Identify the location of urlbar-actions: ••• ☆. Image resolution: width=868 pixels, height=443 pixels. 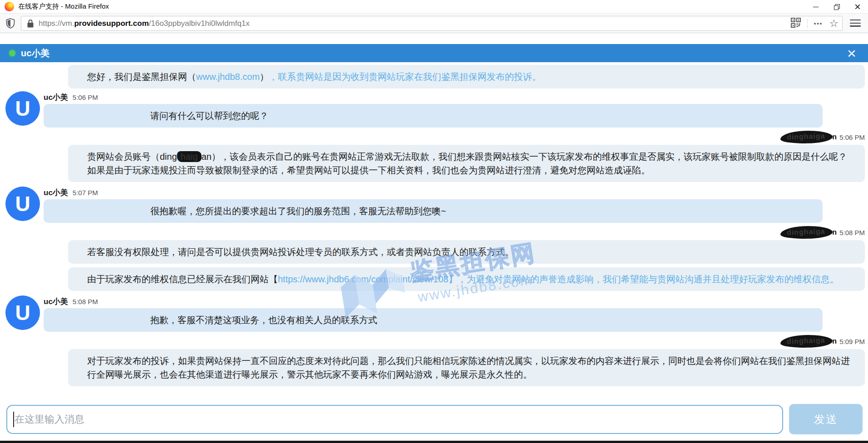
(814, 24).